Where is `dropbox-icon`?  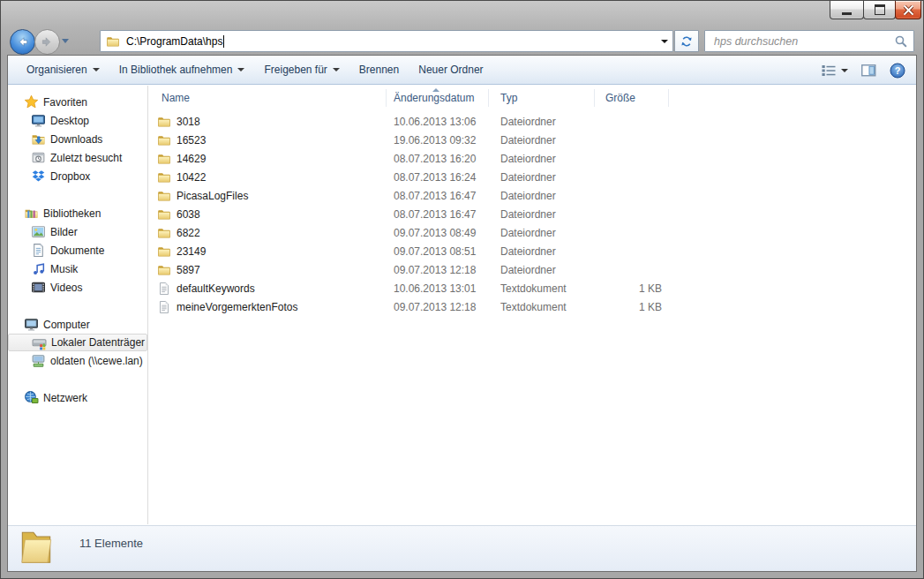
dropbox-icon is located at coordinates (39, 177).